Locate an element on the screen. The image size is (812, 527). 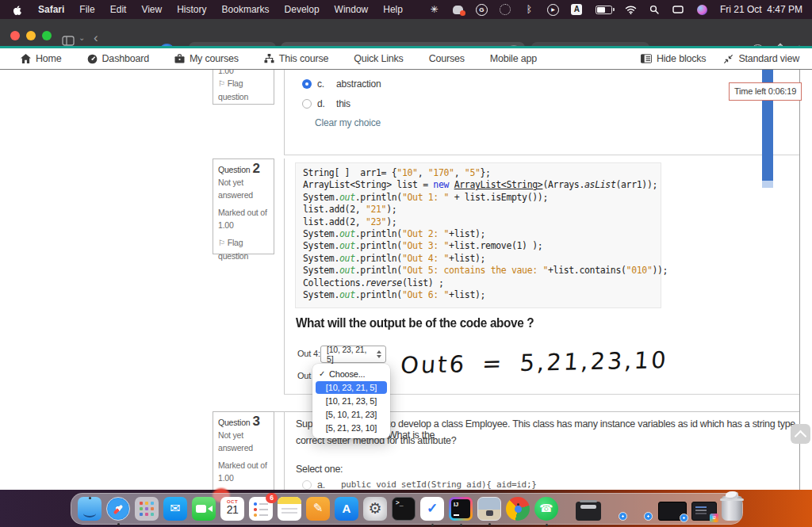
q1-option-d-label: this is located at coordinates (343, 104).